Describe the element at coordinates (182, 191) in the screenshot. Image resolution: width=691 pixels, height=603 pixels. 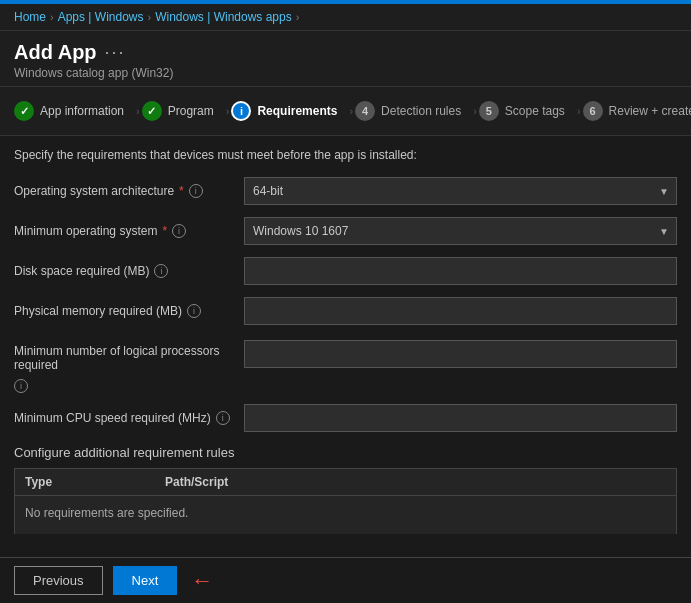
I see `required-marker-os-arch: *` at that location.